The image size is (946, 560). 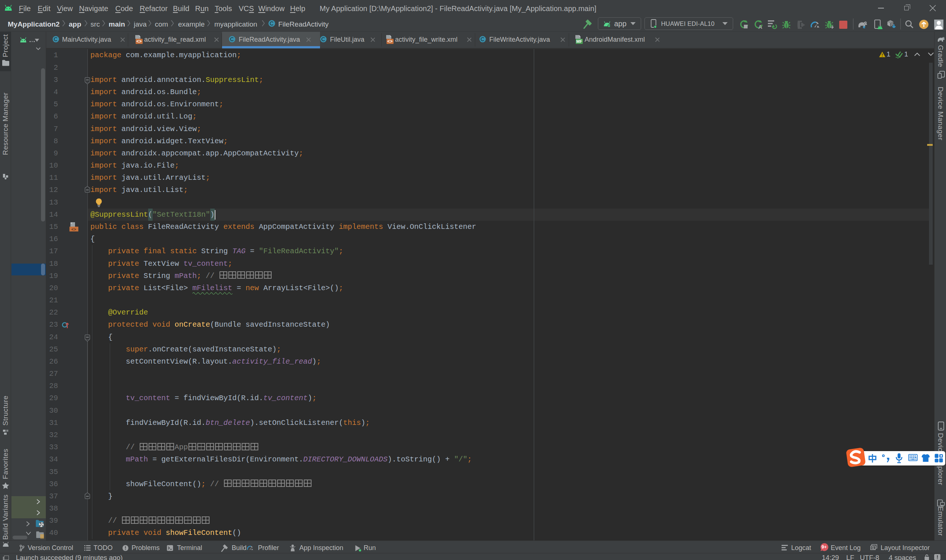 What do you see at coordinates (761, 27) in the screenshot?
I see `svg-text: A` at bounding box center [761, 27].